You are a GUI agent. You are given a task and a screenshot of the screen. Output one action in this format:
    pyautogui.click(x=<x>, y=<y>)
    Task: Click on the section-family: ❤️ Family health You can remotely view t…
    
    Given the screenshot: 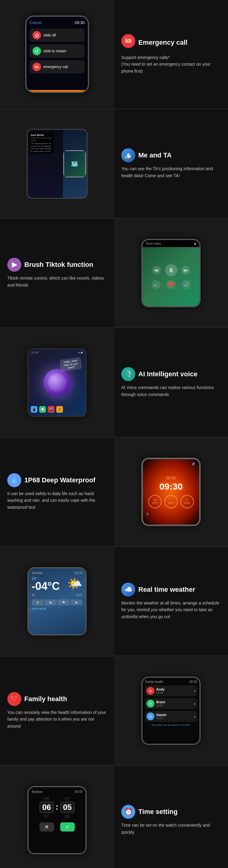 What is the action you would take?
    pyautogui.click(x=114, y=711)
    